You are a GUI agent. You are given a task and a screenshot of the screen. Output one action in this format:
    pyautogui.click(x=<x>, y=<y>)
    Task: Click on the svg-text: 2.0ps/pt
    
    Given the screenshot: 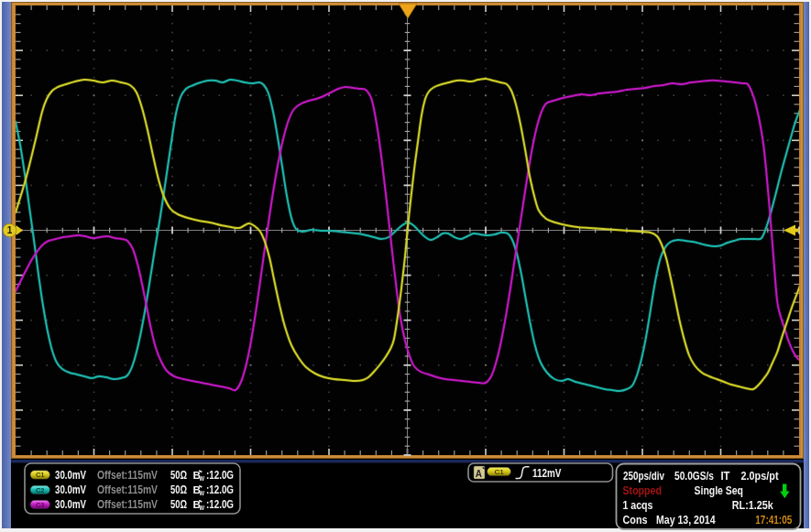 What is the action you would take?
    pyautogui.click(x=761, y=476)
    